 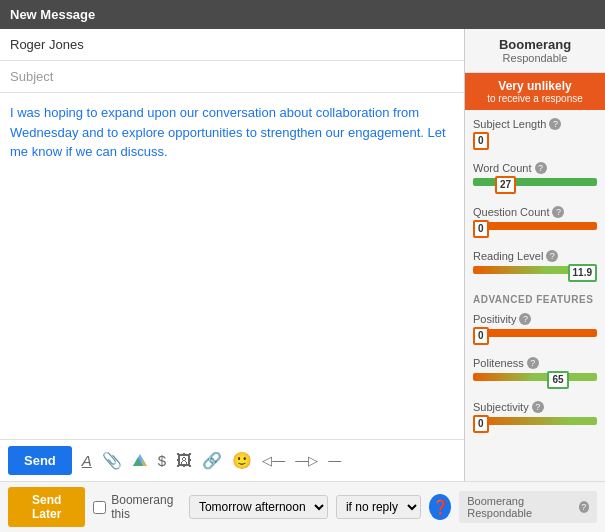 What do you see at coordinates (520, 507) in the screenshot?
I see `boomerang-respondable-label: Boomerang Respondable` at bounding box center [520, 507].